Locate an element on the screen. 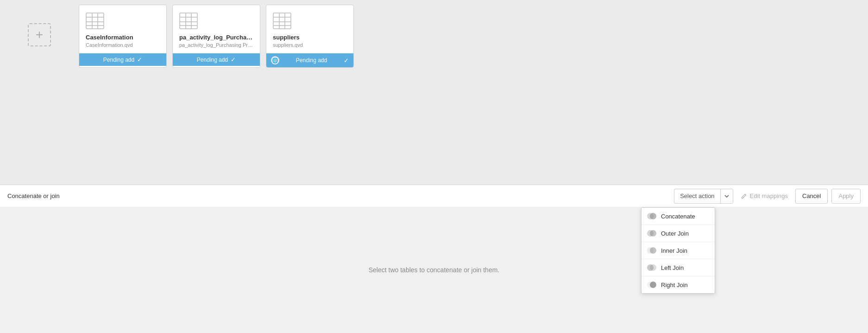 The width and height of the screenshot is (868, 333). concat-bar: Concatenate or join Select action Edit m… is located at coordinates (434, 196).